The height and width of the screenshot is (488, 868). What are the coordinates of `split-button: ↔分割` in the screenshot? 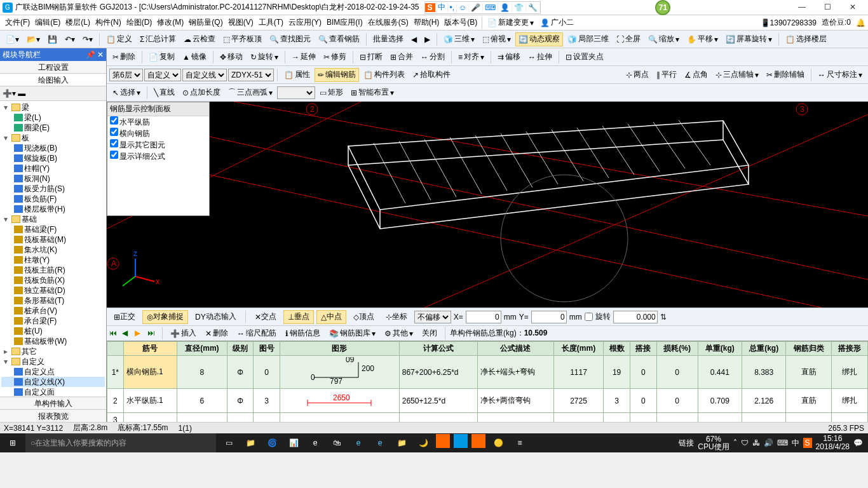 It's located at (433, 57).